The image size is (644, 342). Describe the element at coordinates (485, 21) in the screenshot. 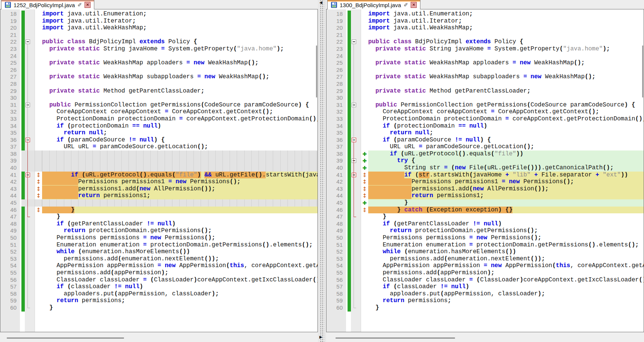

I see `code-line: 19import java.util.Iterator;` at that location.